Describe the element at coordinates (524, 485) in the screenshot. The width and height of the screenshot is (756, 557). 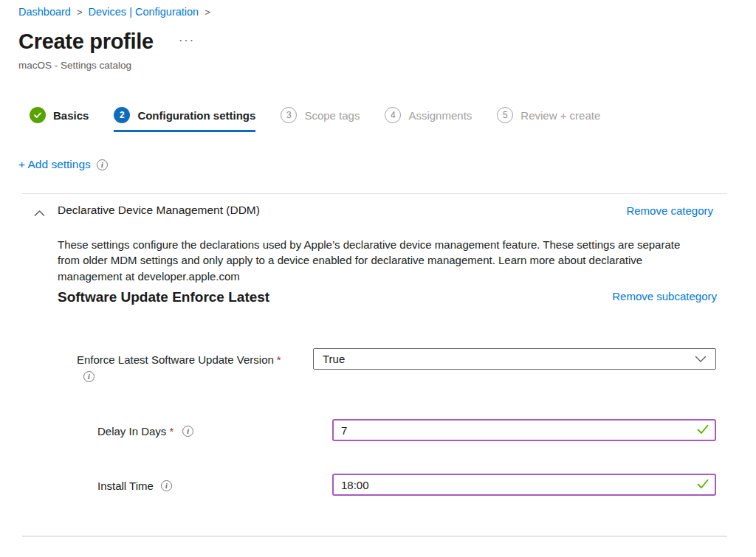
I see `install-time-input` at that location.